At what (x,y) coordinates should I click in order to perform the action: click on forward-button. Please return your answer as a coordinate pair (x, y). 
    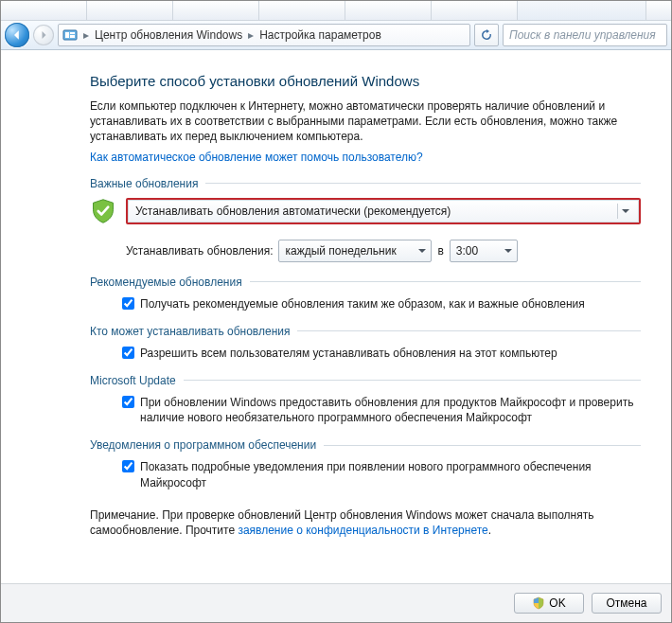
    Looking at the image, I should click on (44, 35).